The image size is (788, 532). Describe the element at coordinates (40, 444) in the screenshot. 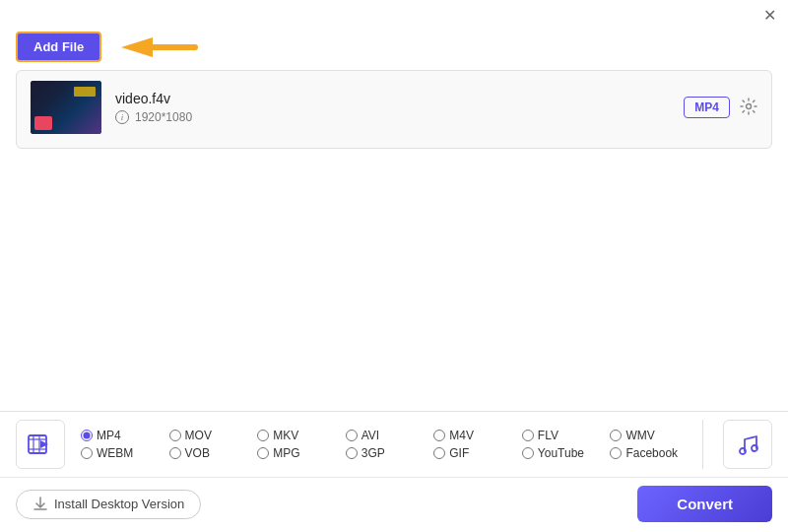

I see `video-icon` at that location.